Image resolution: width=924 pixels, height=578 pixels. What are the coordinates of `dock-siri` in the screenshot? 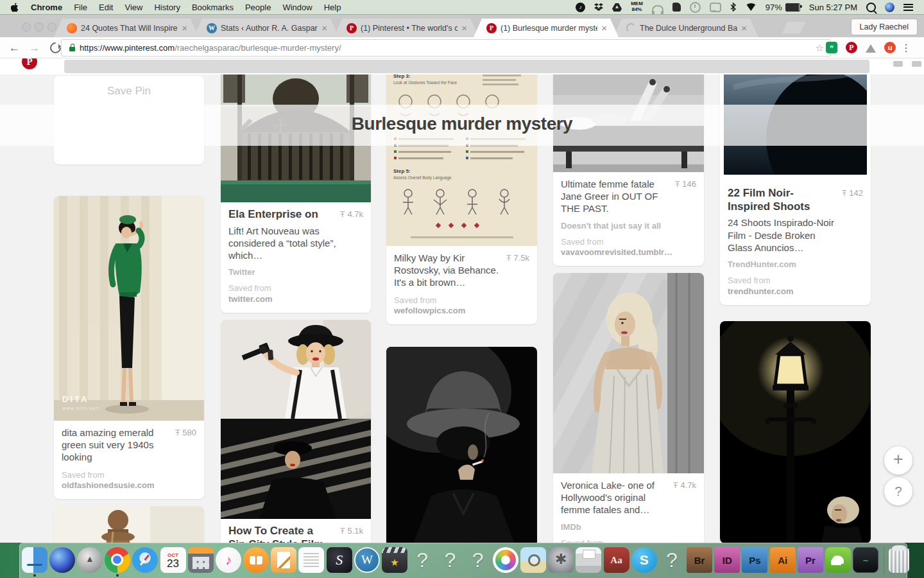 It's located at (62, 560).